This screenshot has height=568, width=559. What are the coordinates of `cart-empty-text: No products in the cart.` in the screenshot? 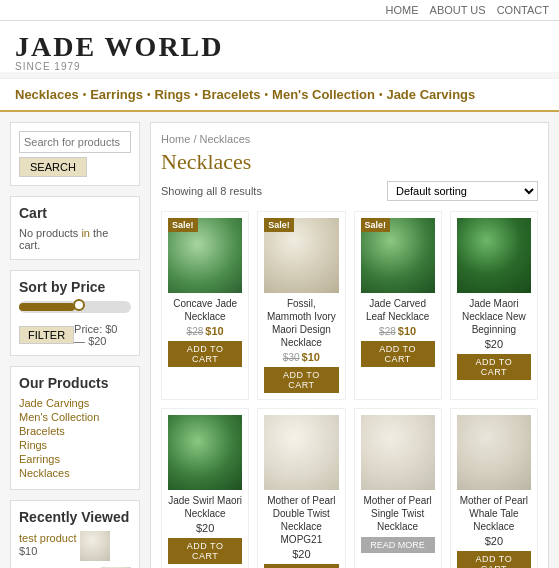 It's located at (75, 239).